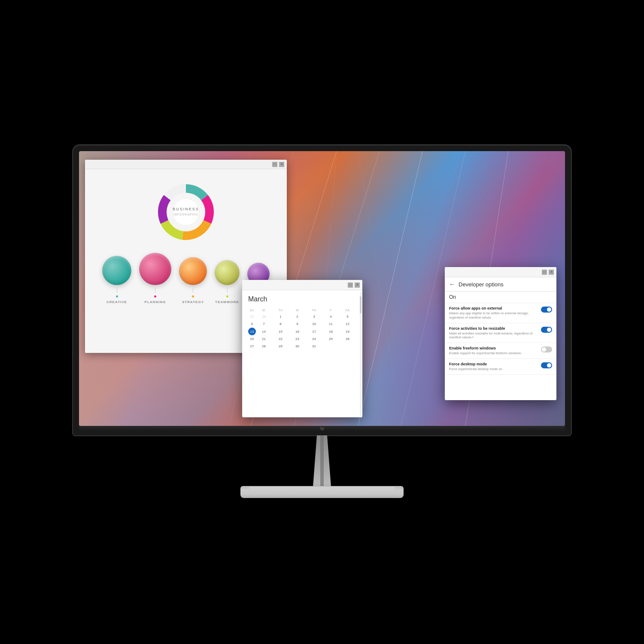 Image resolution: width=644 pixels, height=644 pixels. Describe the element at coordinates (494, 308) in the screenshot. I see `devopt-item-title-1: Force allow apps on external` at that location.